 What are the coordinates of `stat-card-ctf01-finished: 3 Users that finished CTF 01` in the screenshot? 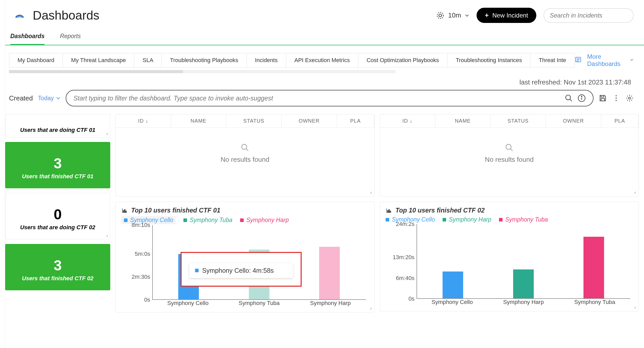 It's located at (58, 165).